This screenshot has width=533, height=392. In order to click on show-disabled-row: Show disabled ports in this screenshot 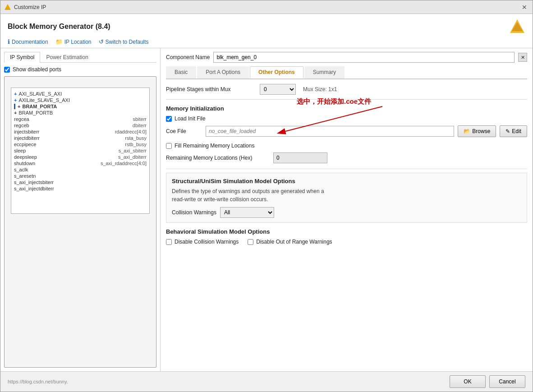, I will do `click(80, 69)`.